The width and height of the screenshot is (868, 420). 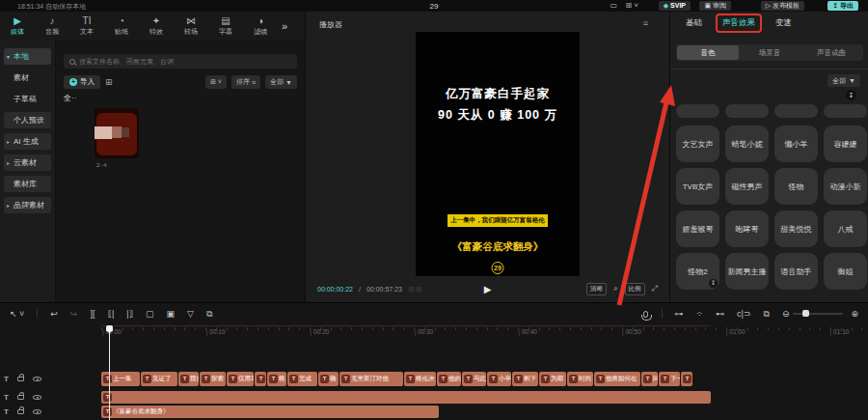 What do you see at coordinates (212, 378) in the screenshot?
I see `text-clip: T探索` at bounding box center [212, 378].